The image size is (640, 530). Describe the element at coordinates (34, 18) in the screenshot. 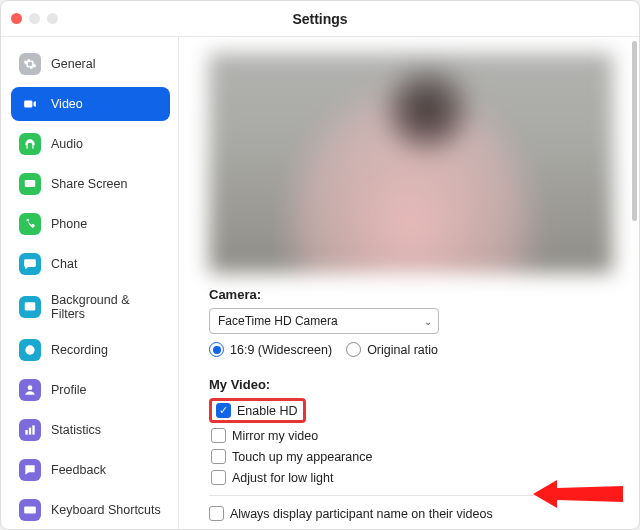

I see `window-minimize-button` at that location.